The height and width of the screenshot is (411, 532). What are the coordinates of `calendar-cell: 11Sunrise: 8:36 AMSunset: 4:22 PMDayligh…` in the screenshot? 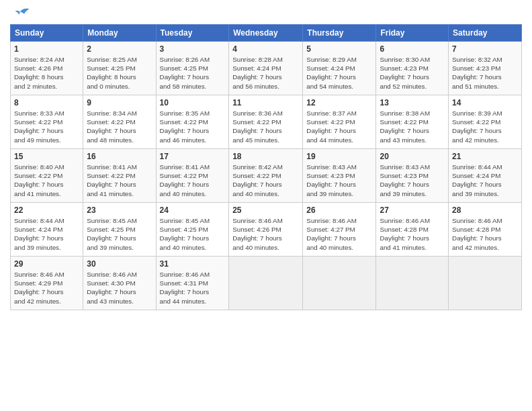 It's located at (266, 122).